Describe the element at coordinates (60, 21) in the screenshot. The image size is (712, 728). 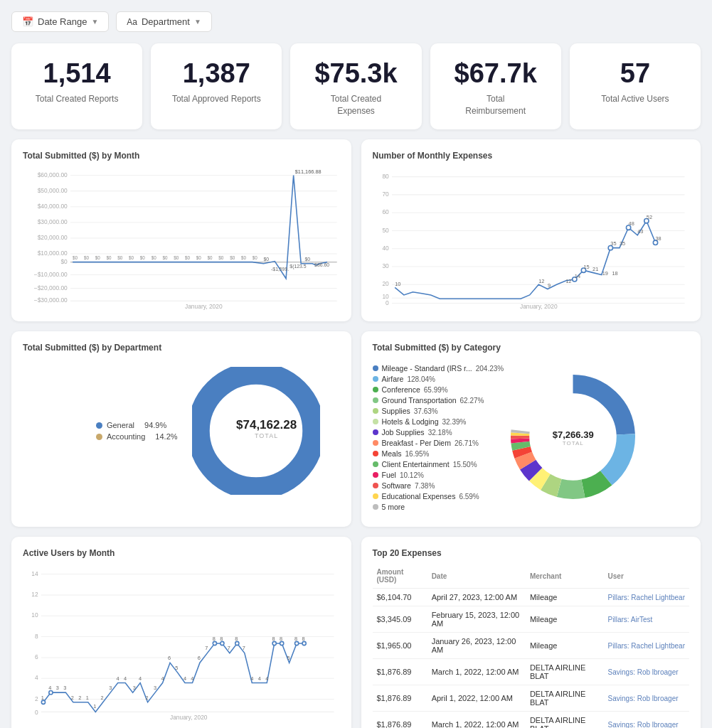
I see `date-range-button: 📅 Date Range ▼` at that location.